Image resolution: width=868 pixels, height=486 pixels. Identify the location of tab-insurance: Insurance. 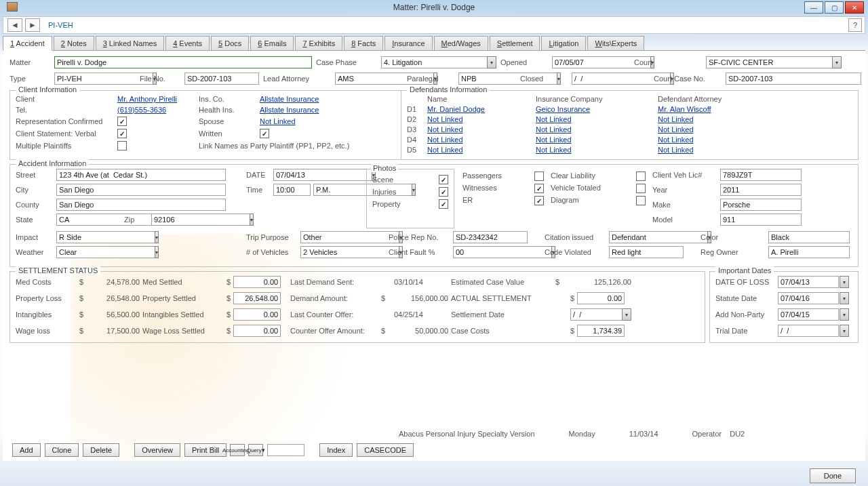
(408, 43).